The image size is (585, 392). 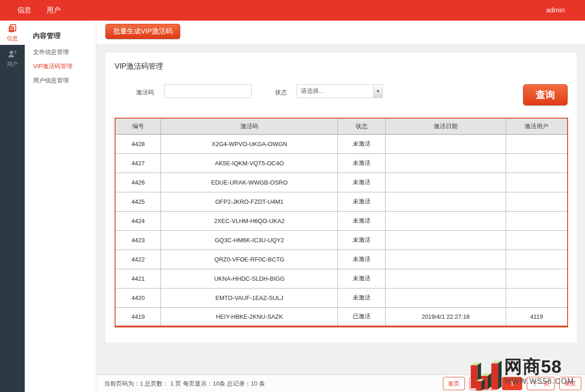 I want to click on table-cell: 4119, so click(x=536, y=317).